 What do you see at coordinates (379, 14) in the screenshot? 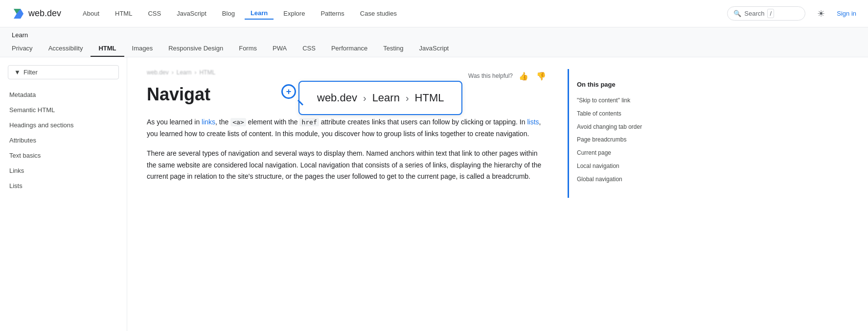
I see `nav-case-studies: Case studies` at bounding box center [379, 14].